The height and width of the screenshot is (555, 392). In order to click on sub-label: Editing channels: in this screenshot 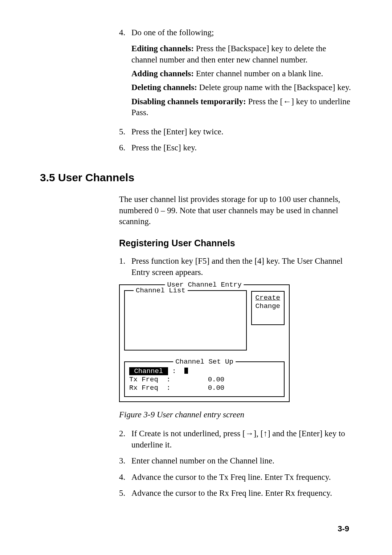, I will do `click(163, 49)`.